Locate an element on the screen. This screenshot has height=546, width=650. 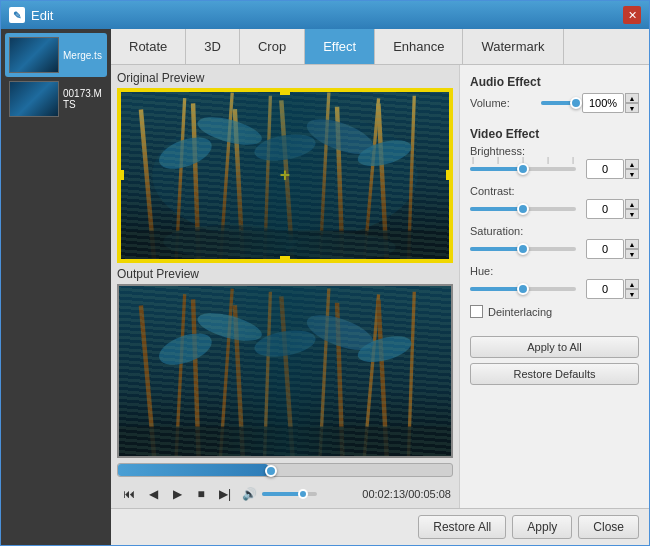
saturation-up: ▲ is located at coordinates (632, 244).